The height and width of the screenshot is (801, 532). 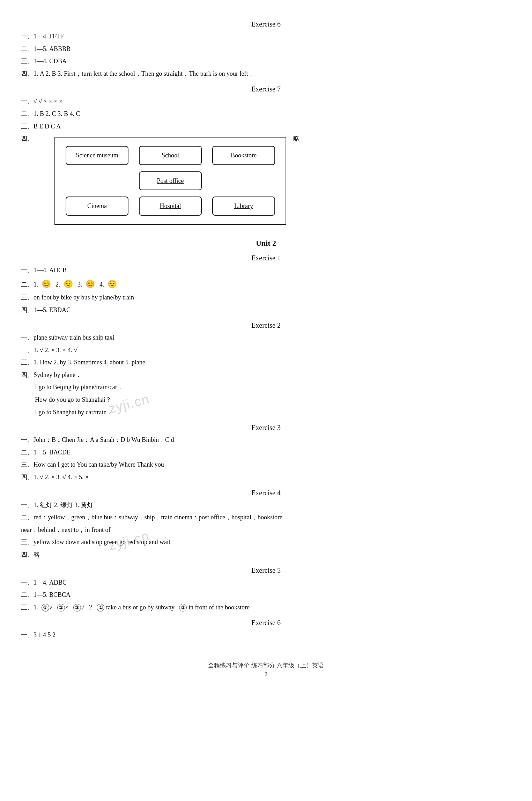 What do you see at coordinates (266, 61) in the screenshot?
I see `ex6-line-3: 三、1—4. CDBA` at bounding box center [266, 61].